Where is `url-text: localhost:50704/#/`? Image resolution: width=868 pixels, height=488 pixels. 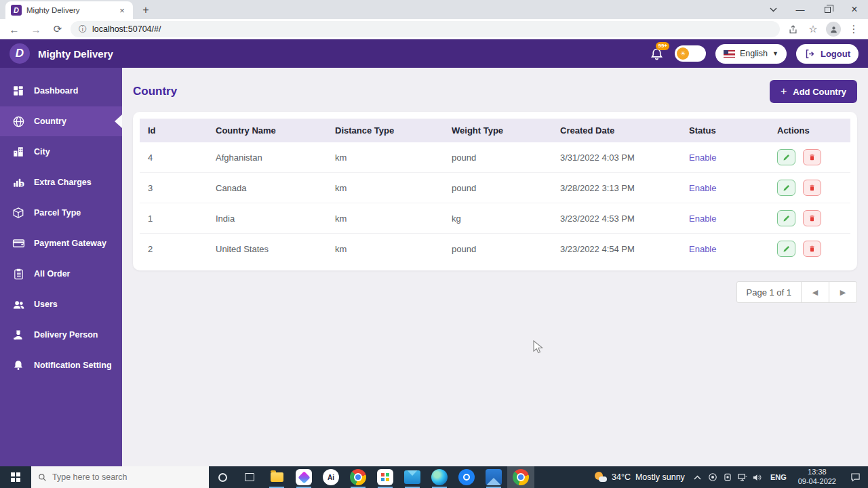 url-text: localhost:50704/#/ is located at coordinates (126, 29).